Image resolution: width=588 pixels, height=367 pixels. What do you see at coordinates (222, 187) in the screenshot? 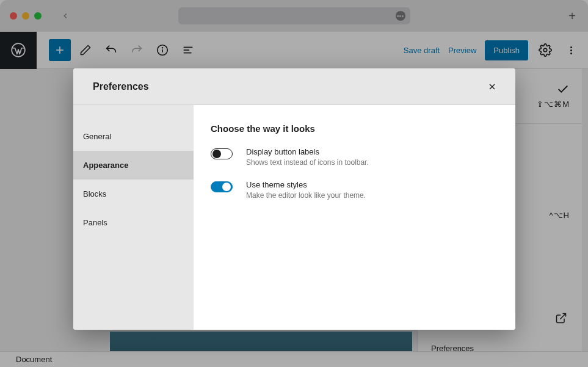
I see `toggle-use-theme-styles` at bounding box center [222, 187].